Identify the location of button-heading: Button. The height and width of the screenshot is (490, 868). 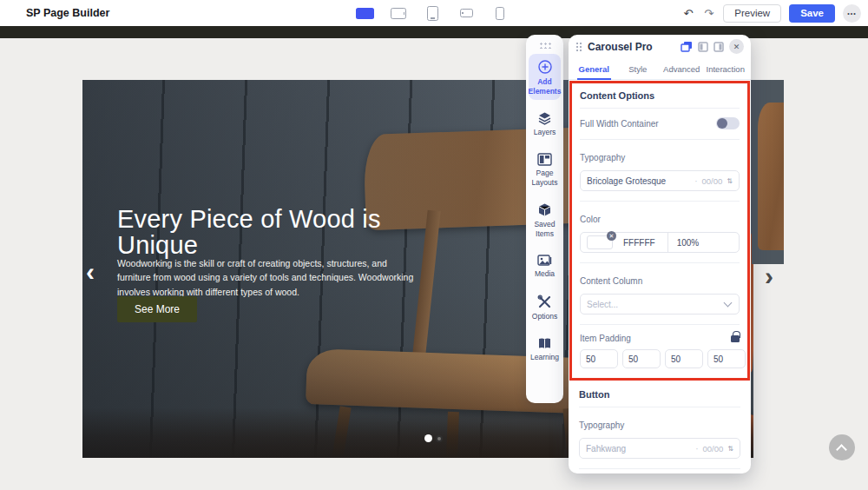
(660, 398).